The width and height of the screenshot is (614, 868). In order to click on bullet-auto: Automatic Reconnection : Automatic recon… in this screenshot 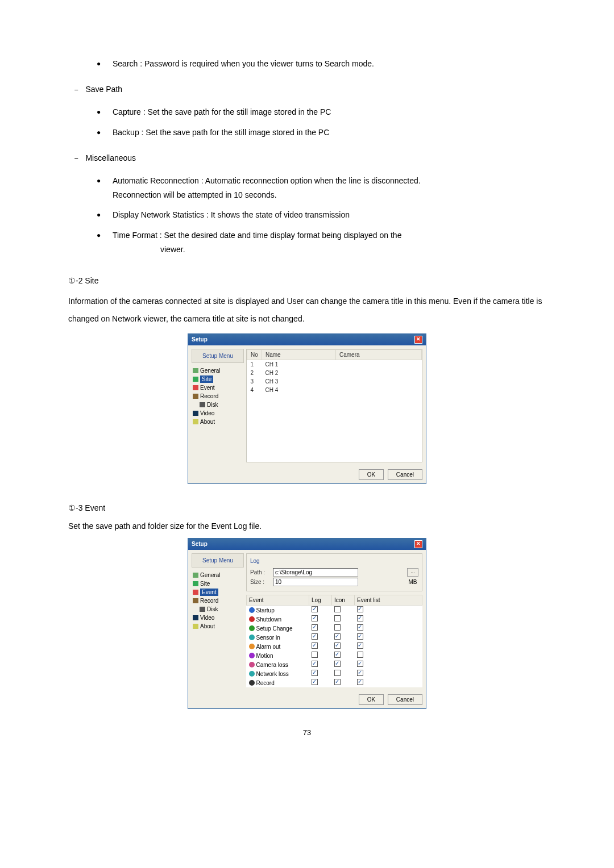, I will do `click(321, 188)`.